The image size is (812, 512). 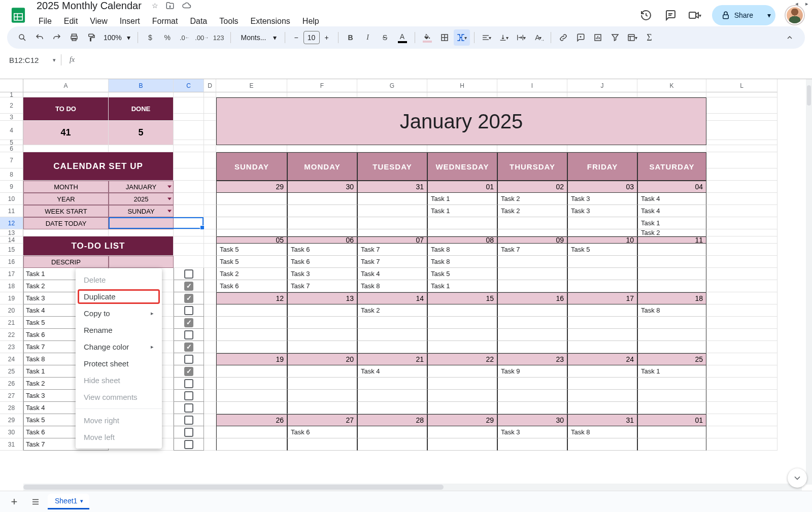 I want to click on menu-insert: Insert, so click(x=130, y=21).